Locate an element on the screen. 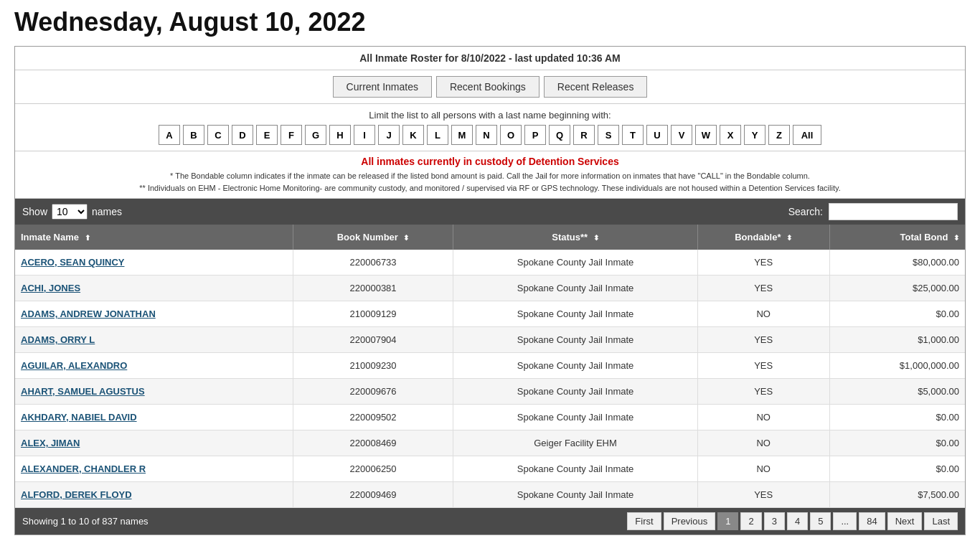 This screenshot has height=551, width=980. pagination-ellipsis: ... is located at coordinates (845, 521).